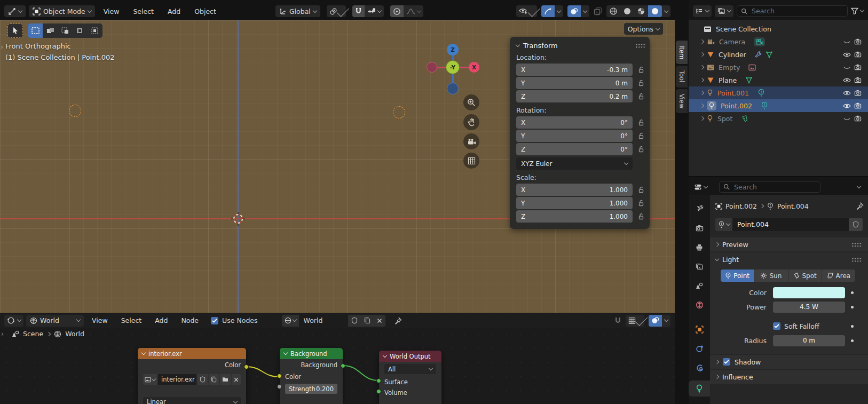 The width and height of the screenshot is (868, 404). I want to click on light-object-marker, so click(399, 112).